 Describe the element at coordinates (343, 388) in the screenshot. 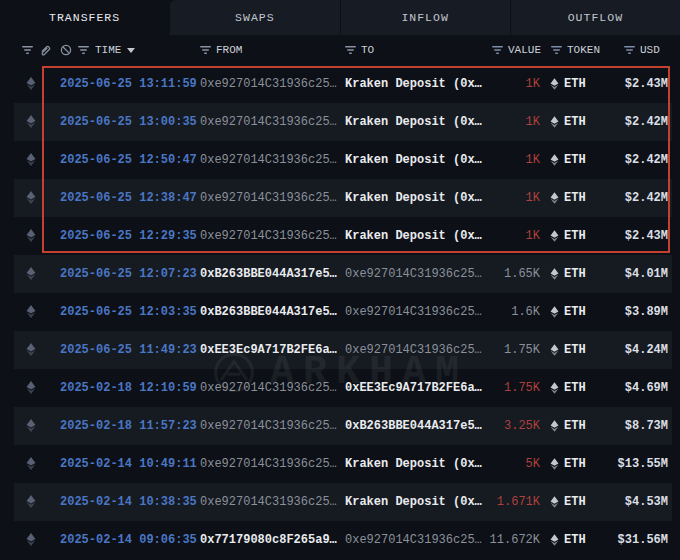

I see `table-row: 2025-02-18 12:10:59 0xe927014C31936c25… …` at that location.